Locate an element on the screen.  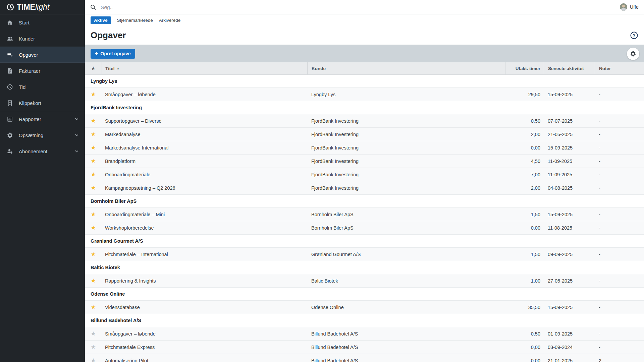
task-row: ★Kampagneopsætning – Q2 2026FjordBank In… is located at coordinates (364, 188).